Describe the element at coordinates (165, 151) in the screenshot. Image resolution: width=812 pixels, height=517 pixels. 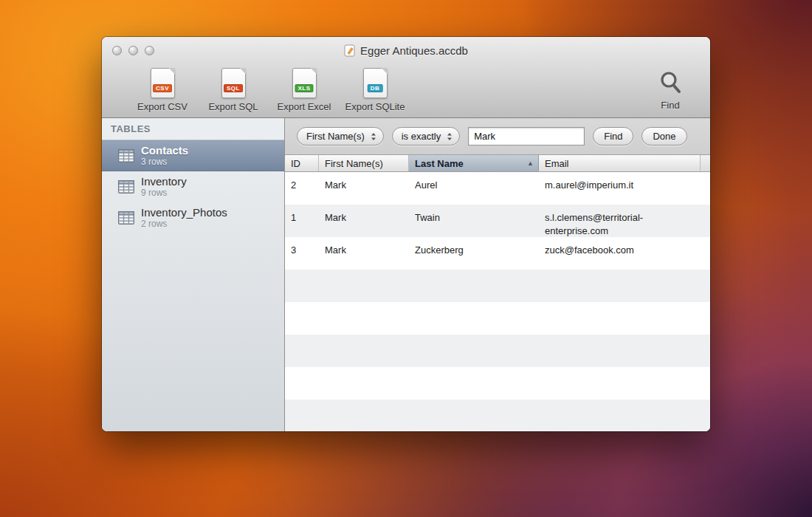
I see `sidebar-item-name: Contacts` at that location.